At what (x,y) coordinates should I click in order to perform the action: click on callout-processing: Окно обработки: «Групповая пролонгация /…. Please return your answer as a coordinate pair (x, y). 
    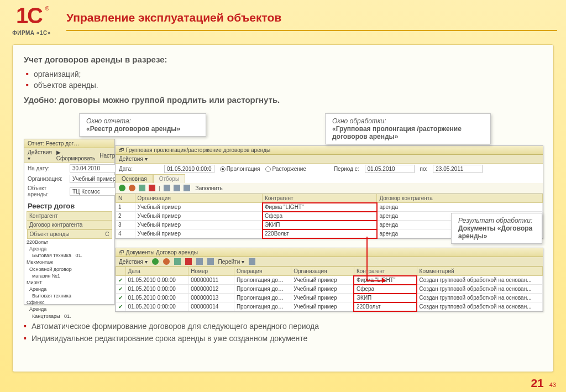
    Looking at the image, I should click on (408, 129).